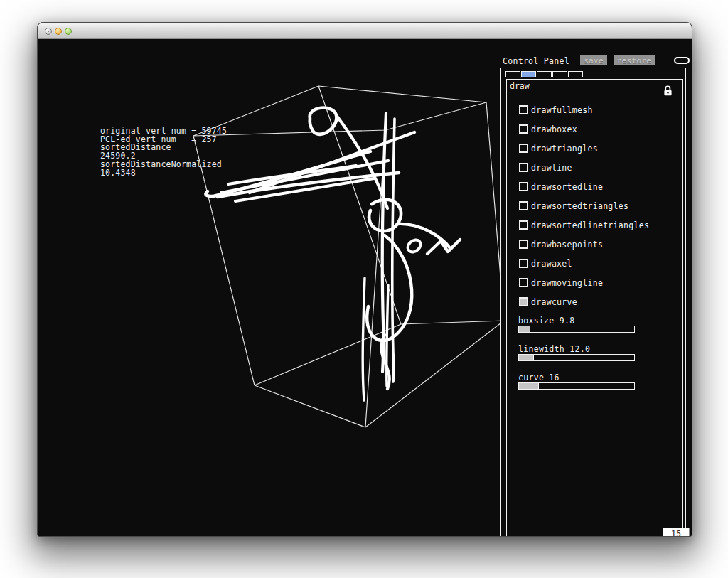 The height and width of the screenshot is (578, 728). What do you see at coordinates (552, 264) in the screenshot?
I see `checkbox-label: drawaxel` at bounding box center [552, 264].